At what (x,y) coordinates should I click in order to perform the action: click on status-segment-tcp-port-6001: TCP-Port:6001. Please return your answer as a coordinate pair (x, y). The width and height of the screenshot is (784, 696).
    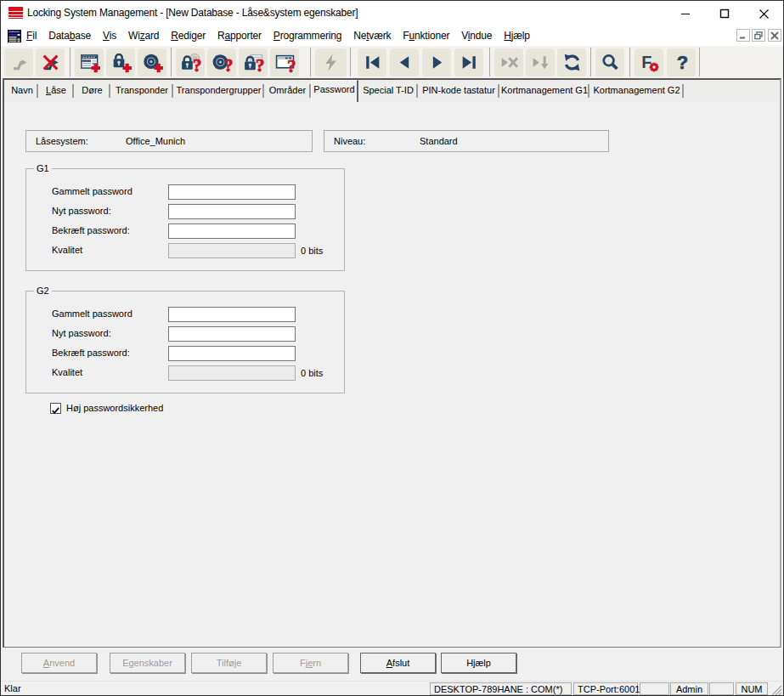
    Looking at the image, I should click on (606, 688).